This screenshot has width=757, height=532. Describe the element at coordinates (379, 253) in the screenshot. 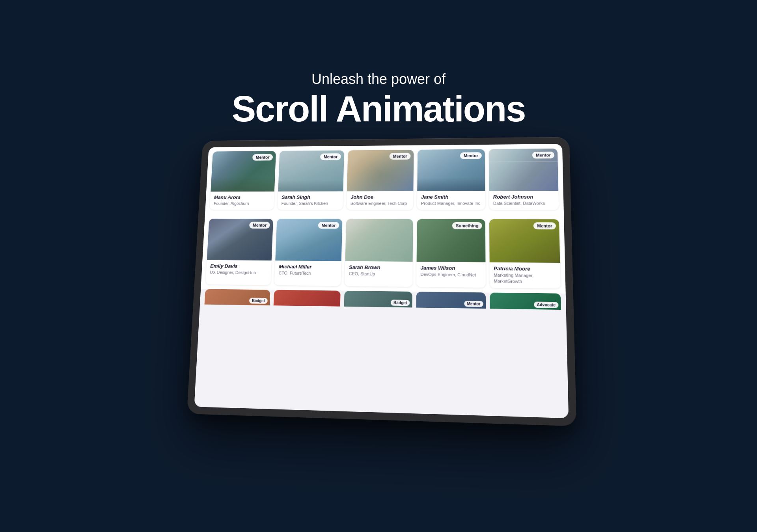

I see `card-8: Sarah BrownCEO, StartUp` at that location.